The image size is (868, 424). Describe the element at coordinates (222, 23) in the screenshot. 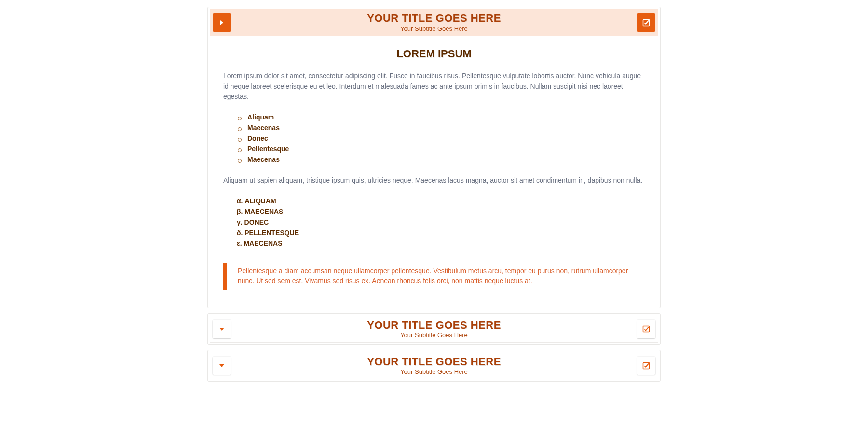

I see `caret-right-icon` at that location.